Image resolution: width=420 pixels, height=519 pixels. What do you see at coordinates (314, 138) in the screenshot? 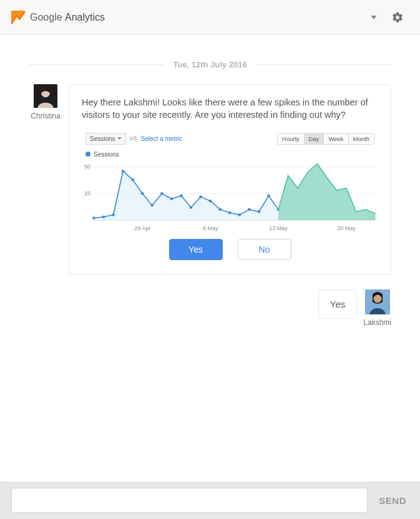
I see `range-day: Day` at bounding box center [314, 138].